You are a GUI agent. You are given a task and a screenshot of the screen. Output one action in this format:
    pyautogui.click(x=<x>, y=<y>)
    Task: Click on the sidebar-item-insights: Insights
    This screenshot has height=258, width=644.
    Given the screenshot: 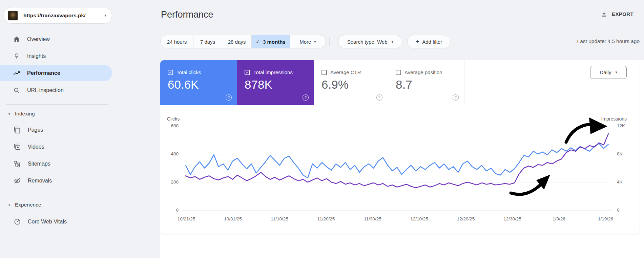 What is the action you would take?
    pyautogui.click(x=56, y=56)
    